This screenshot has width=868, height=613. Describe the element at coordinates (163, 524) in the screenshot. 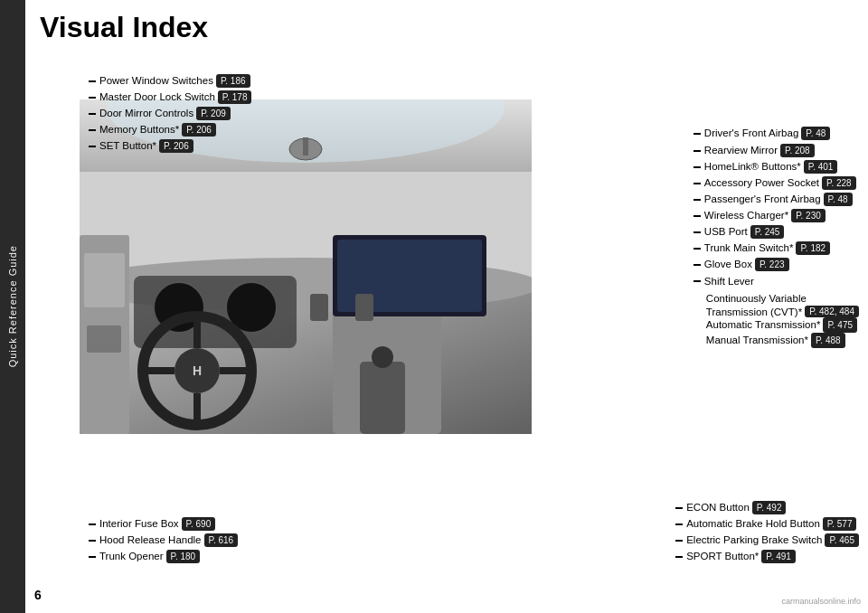

I see `label-interior-fuse: Interior Fuse Box P. 690` at that location.